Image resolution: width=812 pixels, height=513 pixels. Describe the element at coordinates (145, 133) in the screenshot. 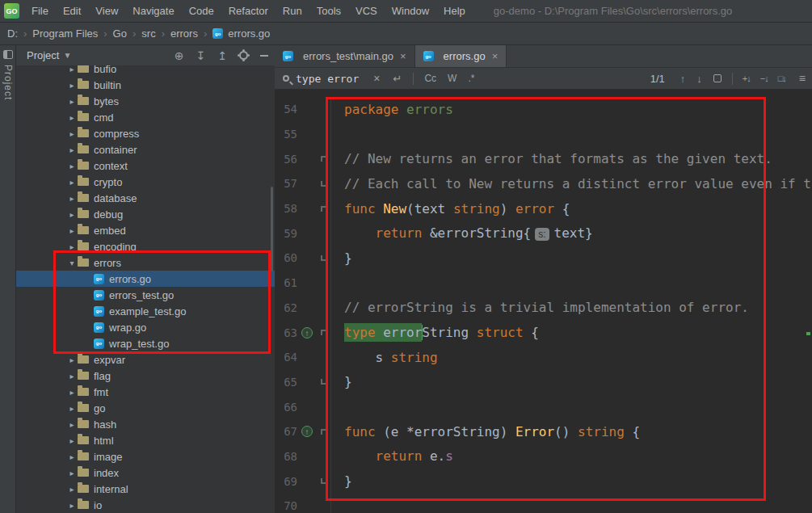

I see `tree-item-compress: ▸compress` at that location.